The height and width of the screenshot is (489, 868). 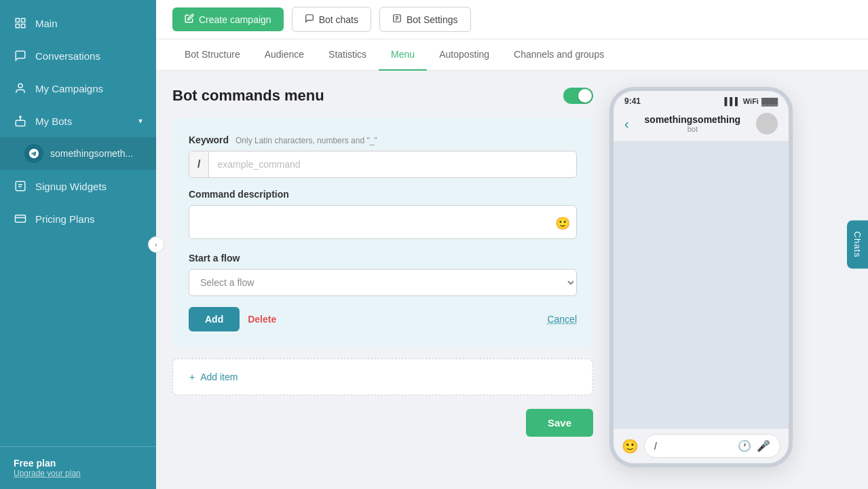 I want to click on tab-autoposting: Autoposting, so click(x=464, y=55).